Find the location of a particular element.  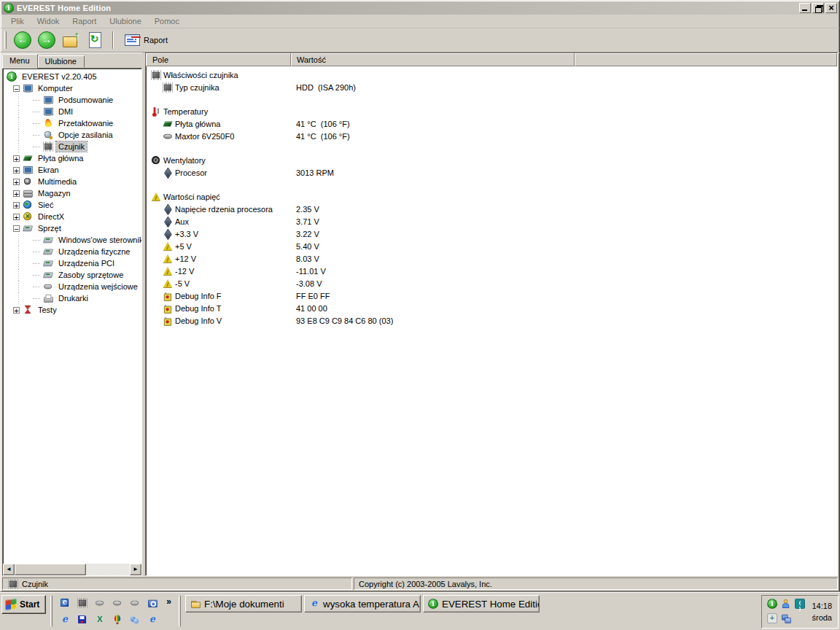

tree-item-płyta-główna: Płyta główna is located at coordinates (72, 158).